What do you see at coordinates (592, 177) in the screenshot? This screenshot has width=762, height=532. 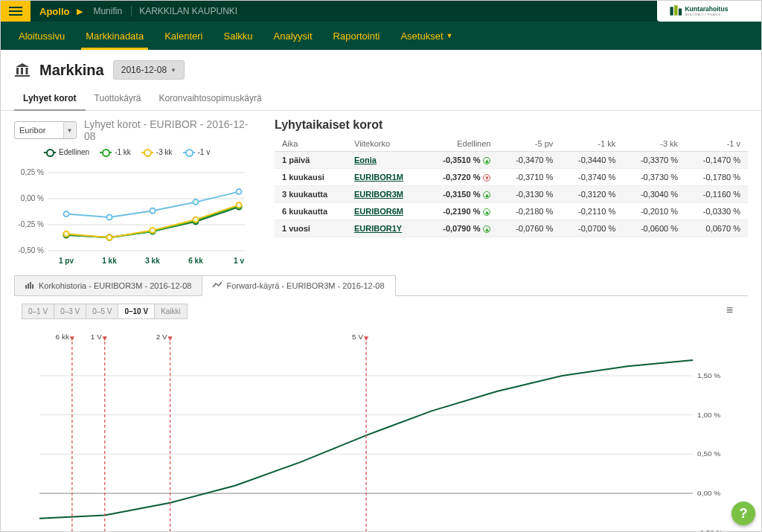 I see `cell-value: -0,3740 %` at bounding box center [592, 177].